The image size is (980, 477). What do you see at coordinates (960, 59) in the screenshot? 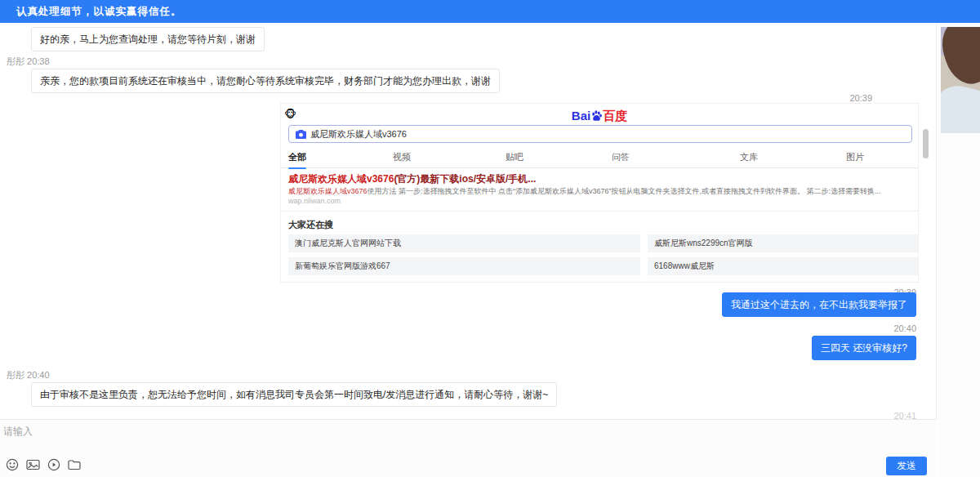
I see `avatar-hair` at bounding box center [960, 59].